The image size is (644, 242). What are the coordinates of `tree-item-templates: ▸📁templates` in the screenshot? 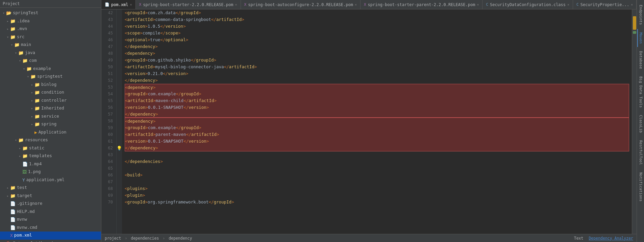 It's located at (51, 156).